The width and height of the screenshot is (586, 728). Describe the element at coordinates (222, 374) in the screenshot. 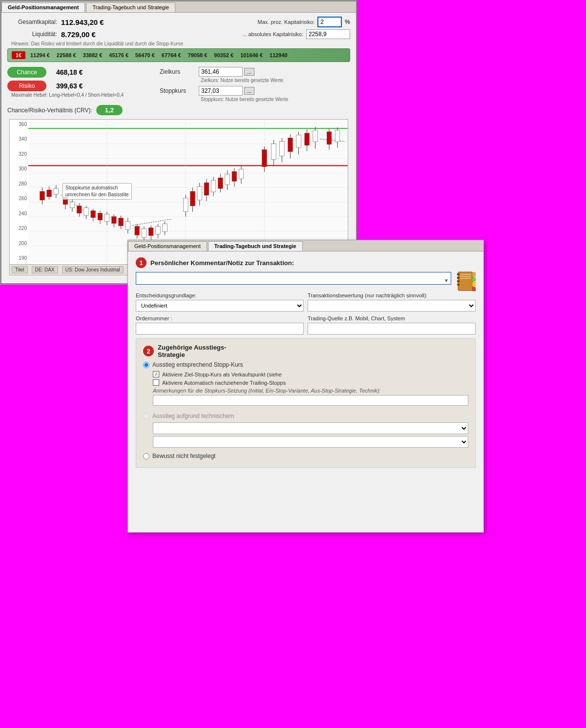

I see `checkbox1-label: Aktiviere Ziel-Stopp-Kurs als Verkaufspu…` at that location.